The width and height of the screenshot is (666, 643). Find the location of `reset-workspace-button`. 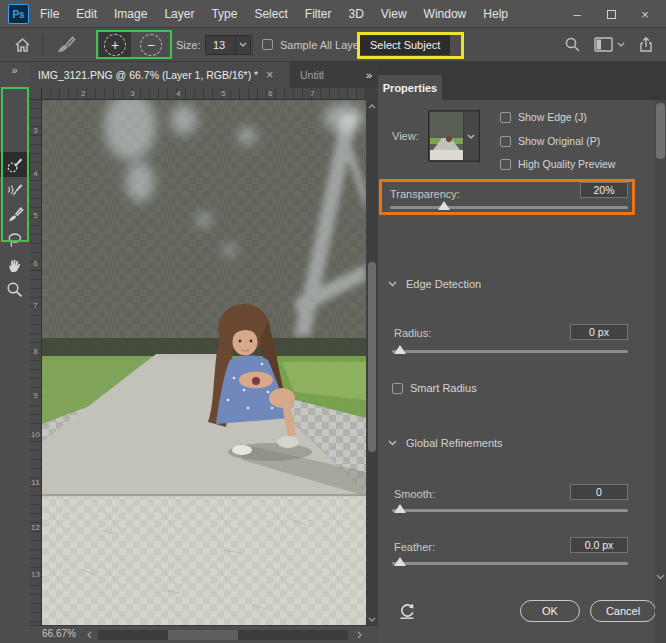

reset-workspace-button is located at coordinates (407, 612).